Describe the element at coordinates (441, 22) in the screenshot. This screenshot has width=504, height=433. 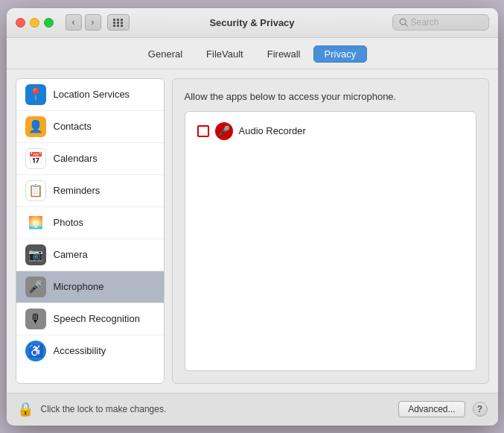
I see `search-box: Search` at that location.